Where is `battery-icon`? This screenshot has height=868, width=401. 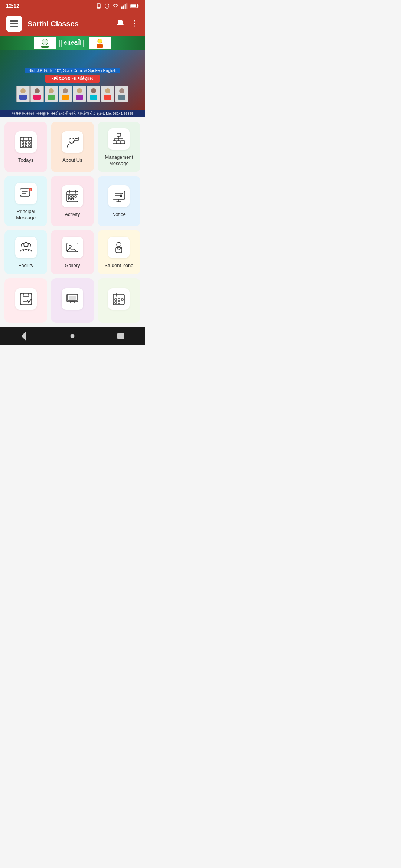
battery-icon is located at coordinates (134, 6).